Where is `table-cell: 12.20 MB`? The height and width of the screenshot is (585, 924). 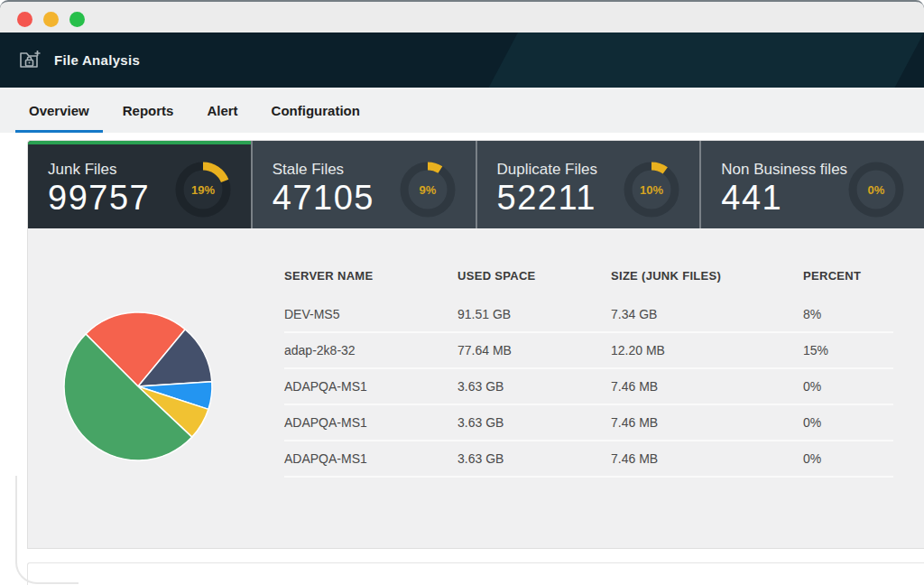
table-cell: 12.20 MB is located at coordinates (707, 350).